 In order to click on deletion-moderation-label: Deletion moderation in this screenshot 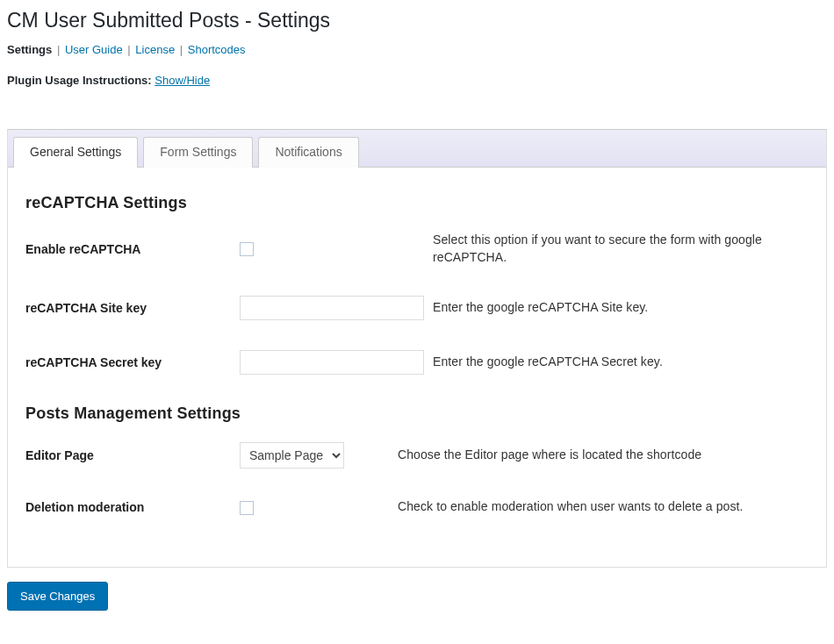, I will do `click(133, 507)`.